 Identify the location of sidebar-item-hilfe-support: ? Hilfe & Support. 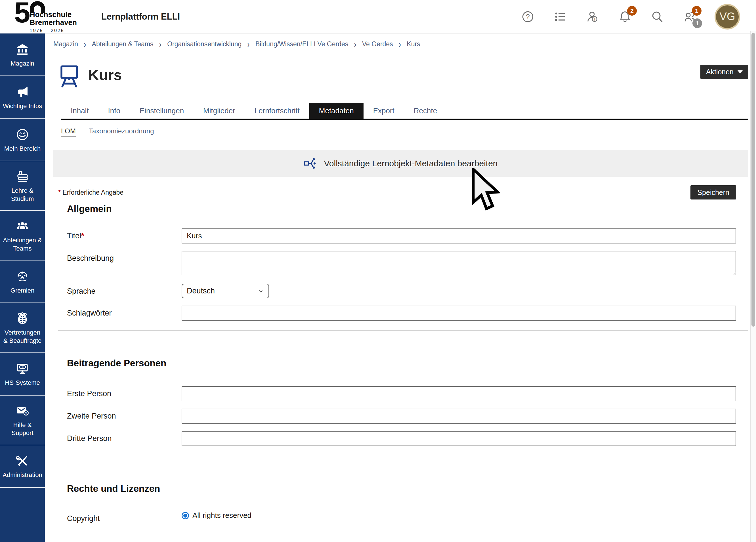
(23, 421).